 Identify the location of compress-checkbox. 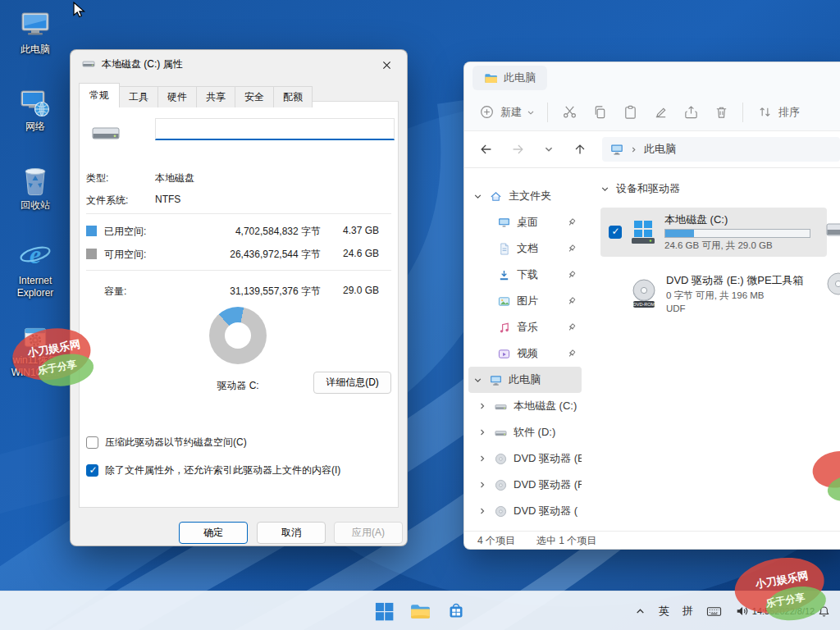
(92, 443).